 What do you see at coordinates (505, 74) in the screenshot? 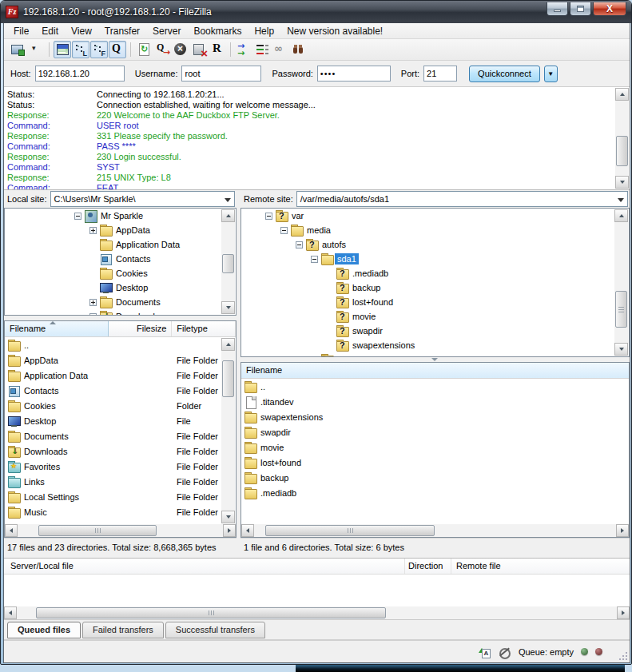
I see `quickconnect-button: Quickconnect` at bounding box center [505, 74].